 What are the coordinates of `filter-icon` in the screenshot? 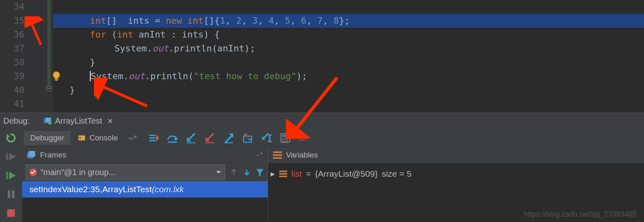 It's located at (260, 172).